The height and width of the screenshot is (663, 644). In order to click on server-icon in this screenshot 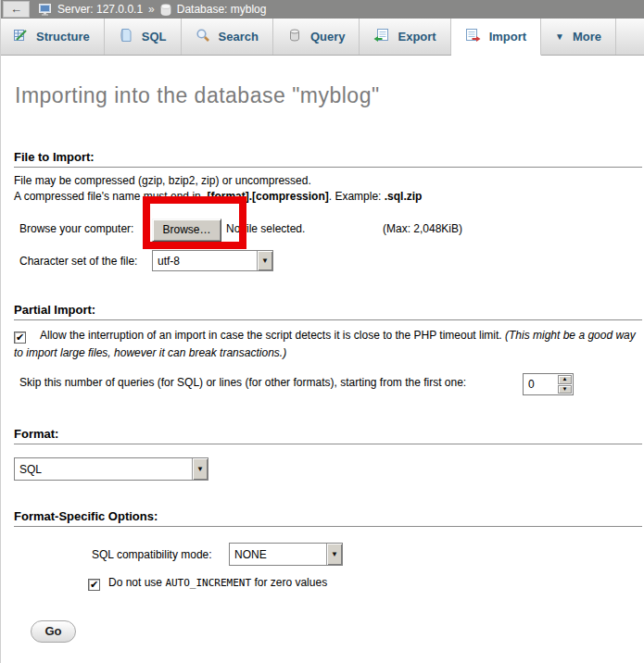, I will do `click(45, 9)`.